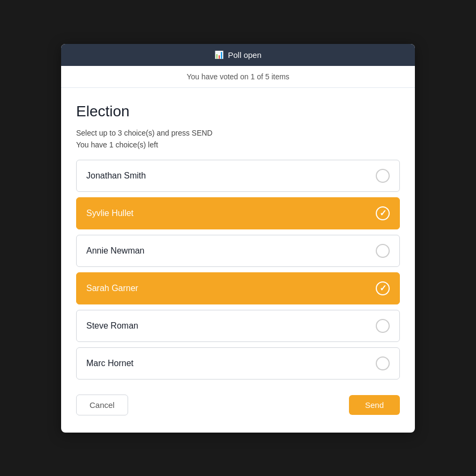  What do you see at coordinates (113, 326) in the screenshot?
I see `choice-label-steve-roman: Steve Roman` at bounding box center [113, 326].